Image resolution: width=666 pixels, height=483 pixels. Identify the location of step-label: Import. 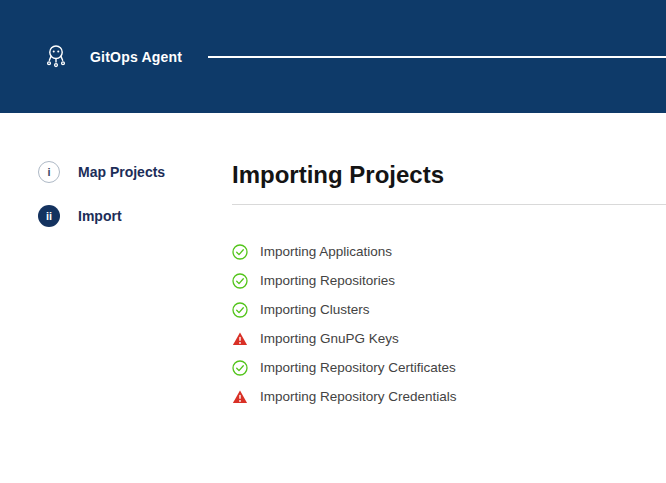
(100, 216).